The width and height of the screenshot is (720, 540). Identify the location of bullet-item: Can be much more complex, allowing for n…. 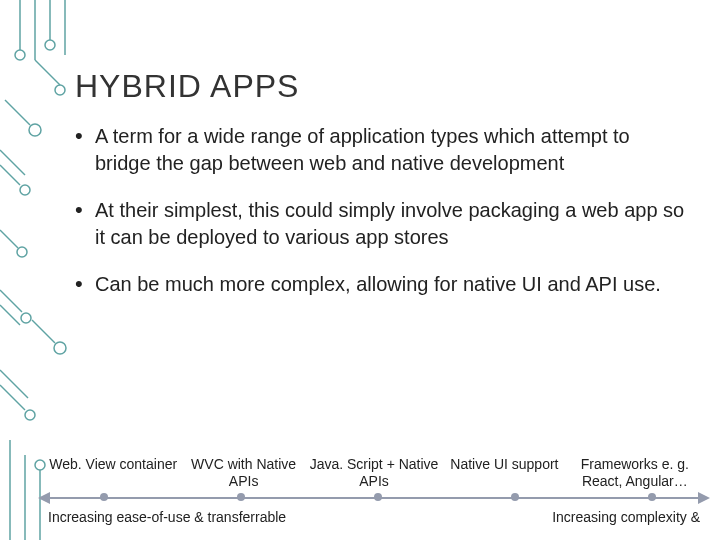
(382, 284).